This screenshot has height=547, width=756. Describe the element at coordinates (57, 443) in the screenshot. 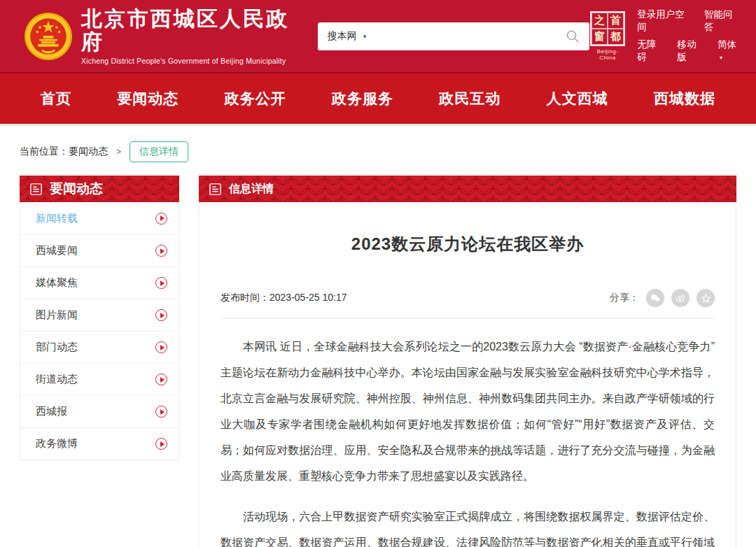

I see `sidebar-item-label: 政务微博` at that location.